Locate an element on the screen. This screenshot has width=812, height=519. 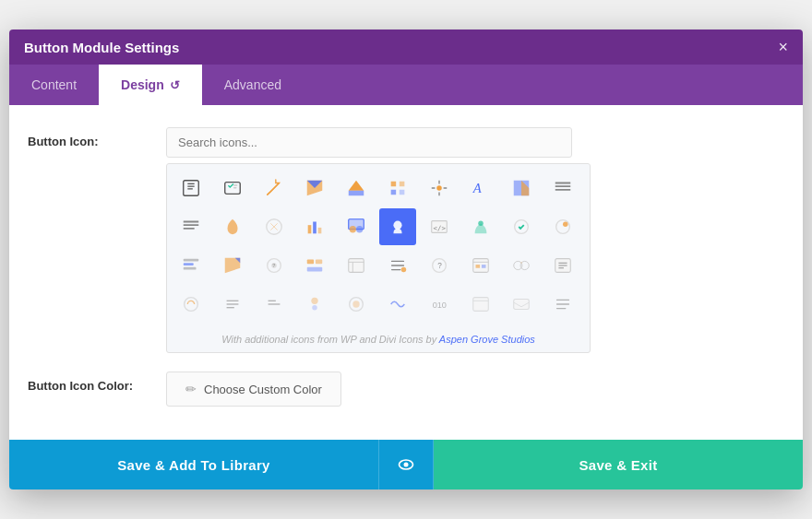
choose-color-label: Choose Custom Color is located at coordinates (263, 389).